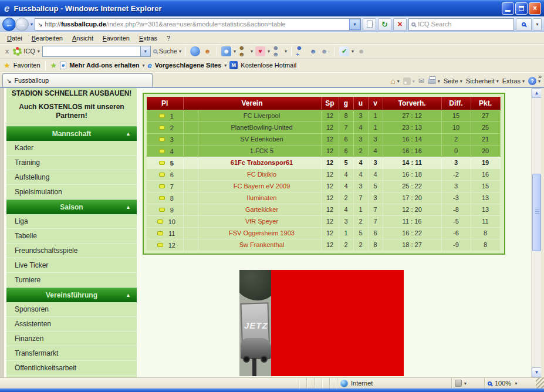 The image size is (544, 392). Describe the element at coordinates (480, 81) in the screenshot. I see `security-menu-label: Sicherheit` at that location.